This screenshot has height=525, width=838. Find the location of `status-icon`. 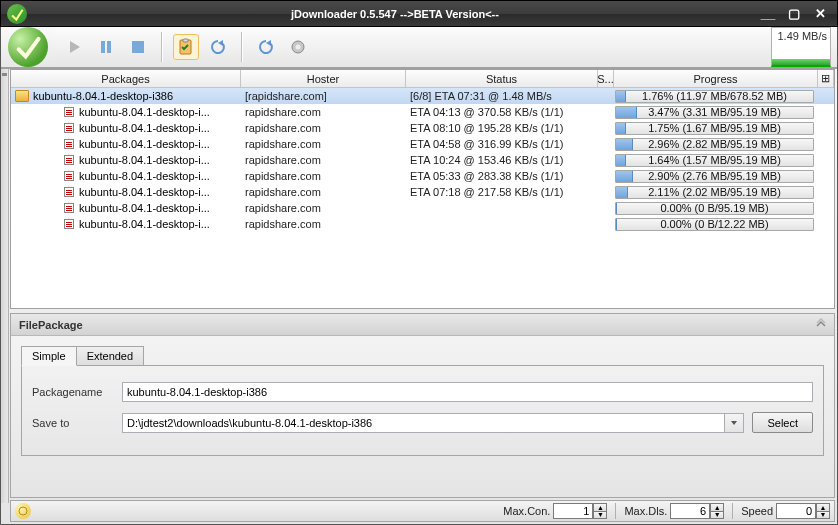

status-icon is located at coordinates (23, 511).